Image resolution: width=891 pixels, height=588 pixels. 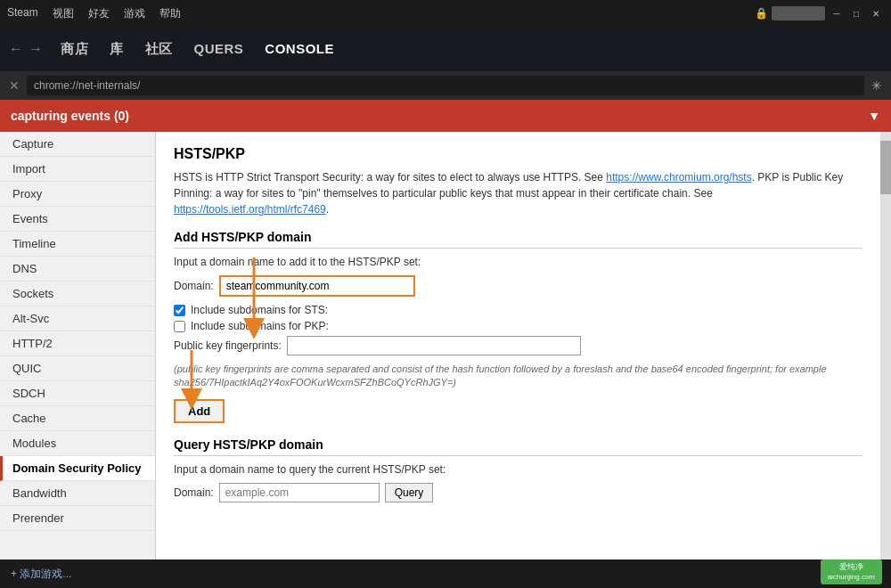 I want to click on menu-friends: 好友, so click(x=99, y=14).